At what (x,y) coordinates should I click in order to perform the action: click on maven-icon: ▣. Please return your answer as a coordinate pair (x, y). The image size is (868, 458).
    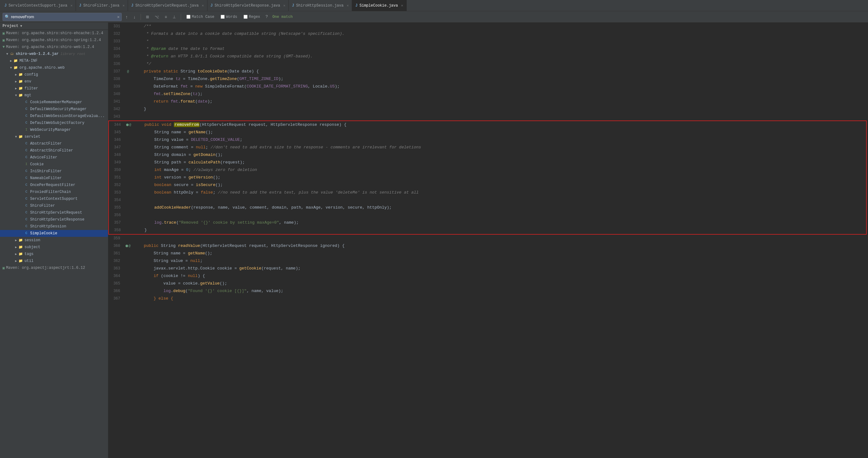
    Looking at the image, I should click on (3, 40).